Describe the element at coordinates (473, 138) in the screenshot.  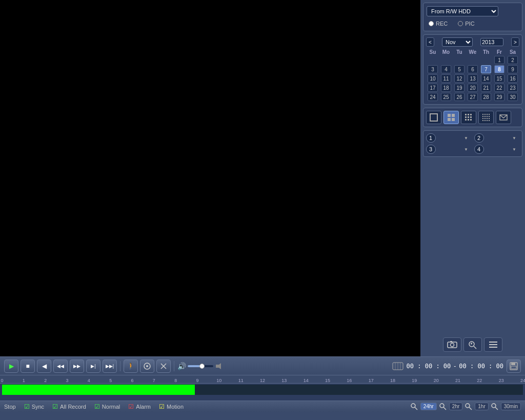
I see `channel-row-1: 1234 1234` at that location.